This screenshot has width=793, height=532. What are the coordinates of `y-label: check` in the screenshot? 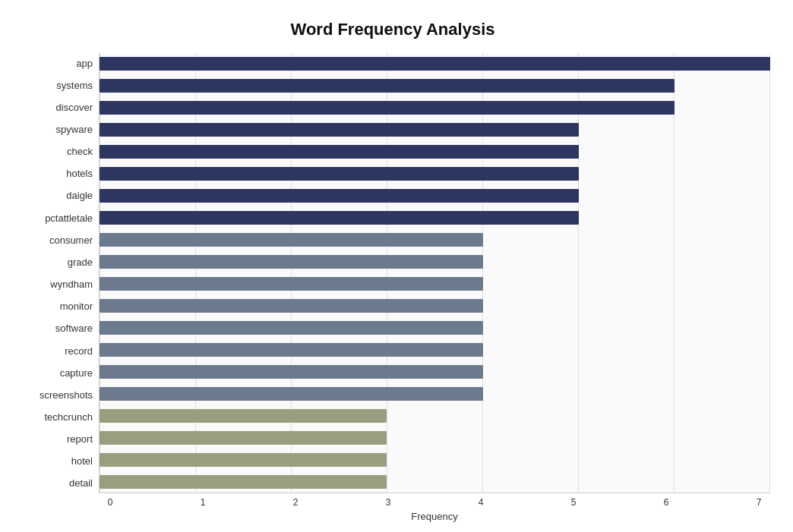 It's located at (54, 152).